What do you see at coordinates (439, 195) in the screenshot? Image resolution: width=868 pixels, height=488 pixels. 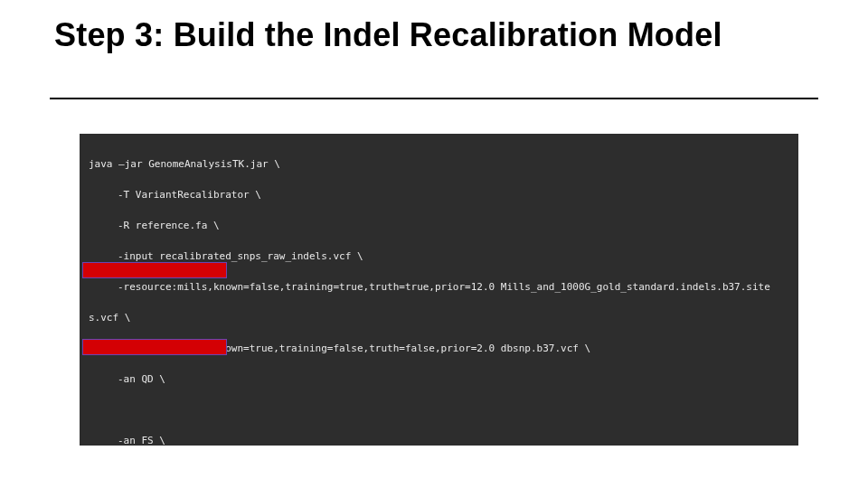 I see `code-line: -T VariantRecalibrator \` at bounding box center [439, 195].